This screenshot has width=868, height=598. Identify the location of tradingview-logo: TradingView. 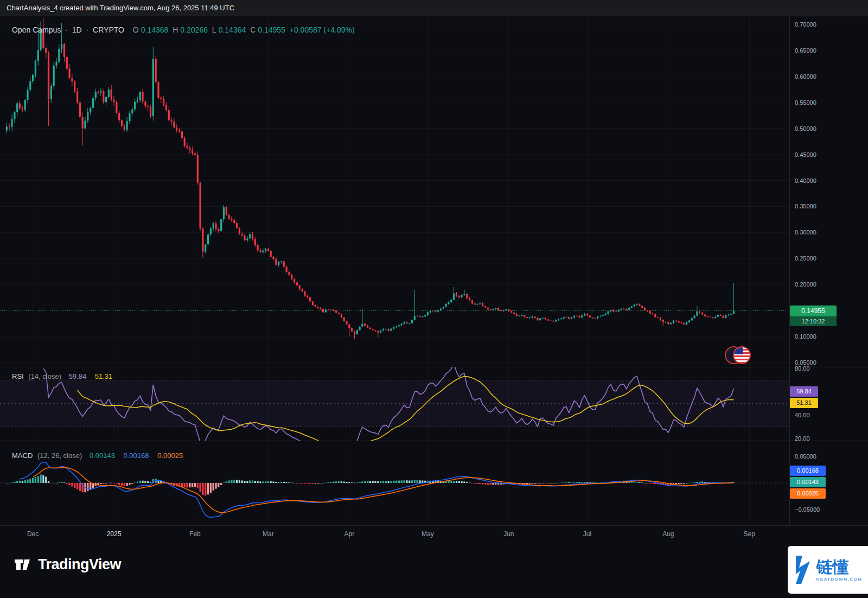
(67, 564).